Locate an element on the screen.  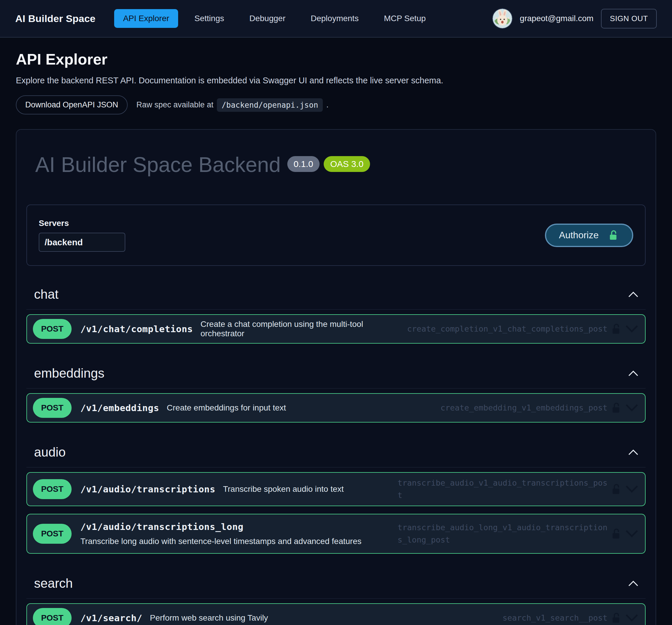
brand-logo: AI Builder Space is located at coordinates (55, 19).